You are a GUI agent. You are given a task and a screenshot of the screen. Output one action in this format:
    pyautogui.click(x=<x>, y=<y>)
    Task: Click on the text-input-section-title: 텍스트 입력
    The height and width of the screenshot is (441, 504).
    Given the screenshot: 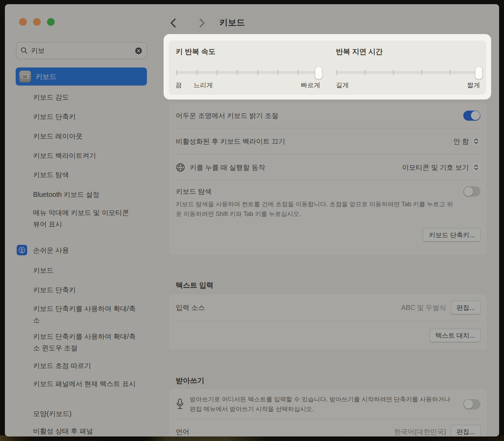 What is the action you would take?
    pyautogui.click(x=195, y=285)
    